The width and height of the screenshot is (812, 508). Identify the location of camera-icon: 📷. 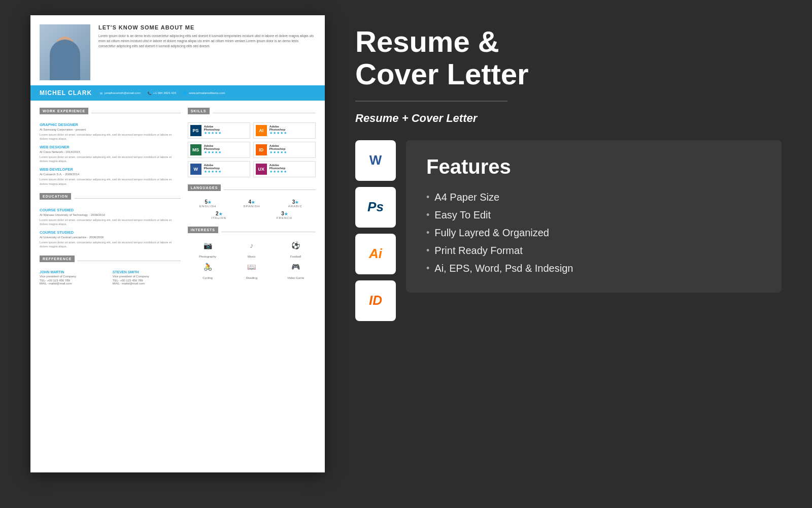
(208, 245).